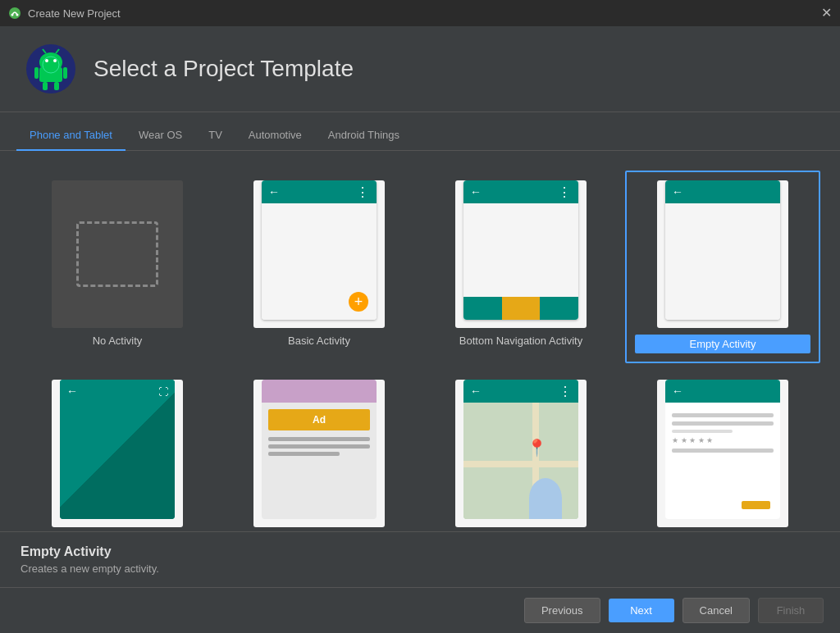  What do you see at coordinates (521, 461) in the screenshot?
I see `maps-body: 📍` at bounding box center [521, 461].